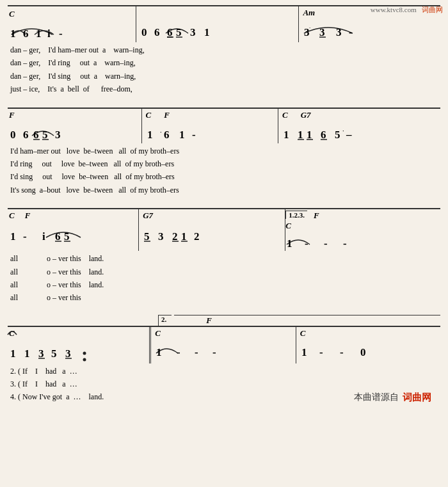 This screenshot has height=487, width=448. What do you see at coordinates (165, 320) in the screenshot?
I see `volta-bracket-2: 2.` at bounding box center [165, 320].